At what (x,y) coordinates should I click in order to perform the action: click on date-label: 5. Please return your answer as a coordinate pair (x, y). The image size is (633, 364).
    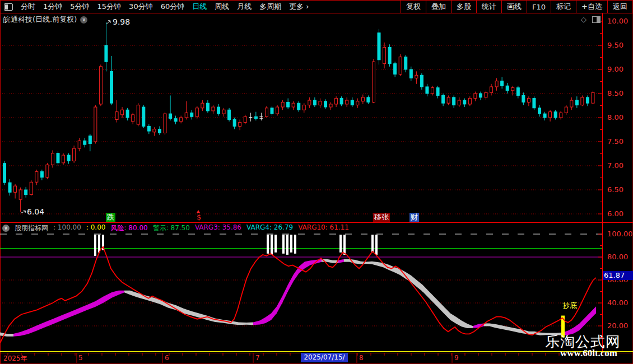
    Looking at the image, I should click on (81, 358).